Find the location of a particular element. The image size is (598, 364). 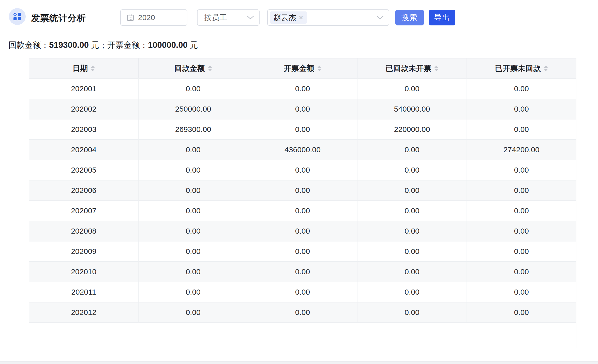

table-cell: 202006 is located at coordinates (84, 190).